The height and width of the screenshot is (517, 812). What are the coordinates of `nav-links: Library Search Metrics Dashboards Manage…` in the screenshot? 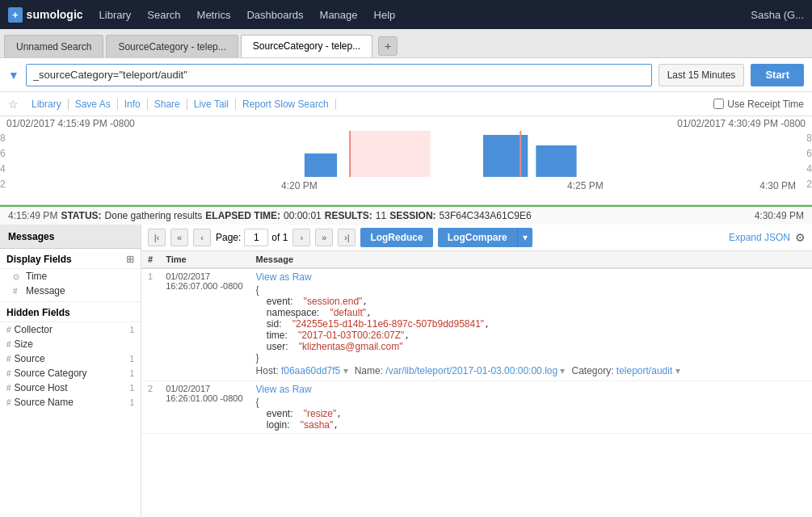 It's located at (425, 15).